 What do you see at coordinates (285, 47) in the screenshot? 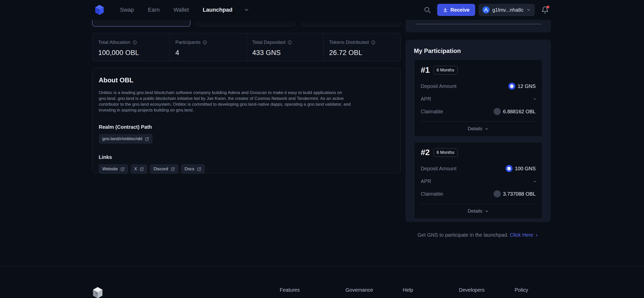
I see `stat-total-deposited: Total Deposited 433 GNS` at bounding box center [285, 47].